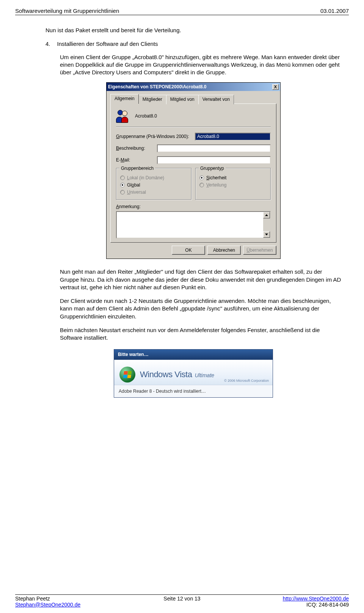 The height and width of the screenshot is (613, 364). What do you see at coordinates (275, 87) in the screenshot?
I see `close-icon: X` at bounding box center [275, 87].